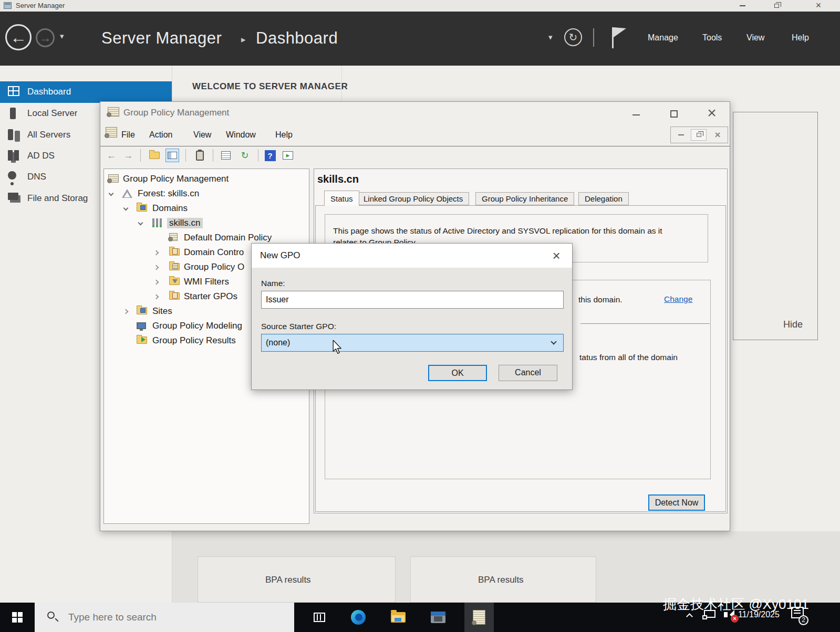 Image resolution: width=840 pixels, height=632 pixels. Describe the element at coordinates (699, 135) in the screenshot. I see `mmc-restore-button` at that location.